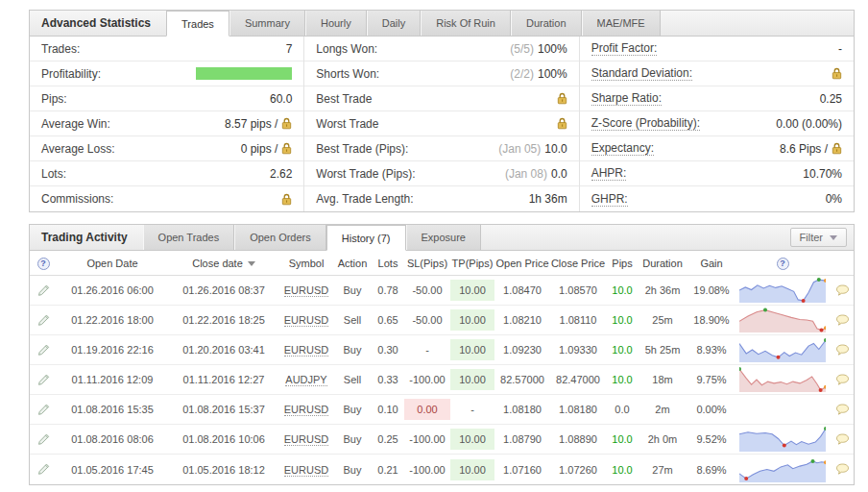 The height and width of the screenshot is (492, 868). Describe the element at coordinates (559, 174) in the screenshot. I see `stat-value-text: 0.0` at that location.